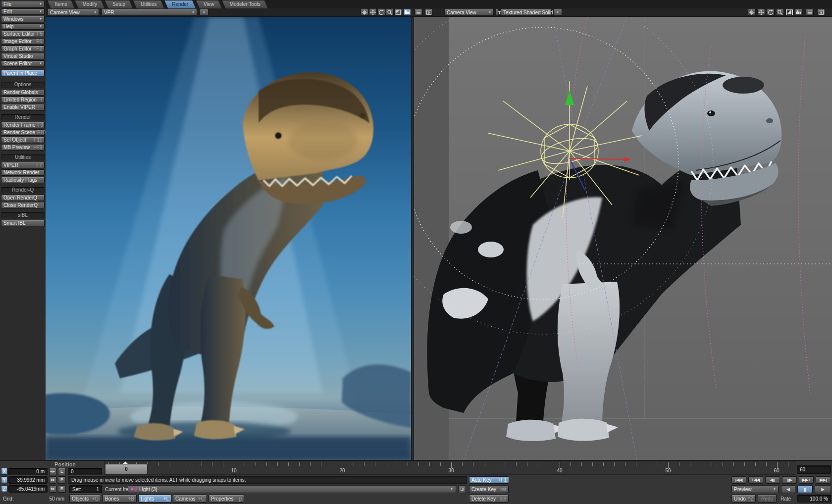  I want to click on grid-label: Grid:, so click(8, 499).